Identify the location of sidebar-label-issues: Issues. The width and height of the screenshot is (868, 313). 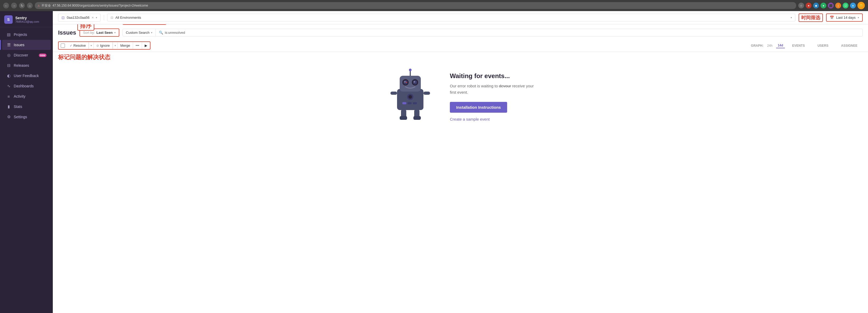
(19, 45).